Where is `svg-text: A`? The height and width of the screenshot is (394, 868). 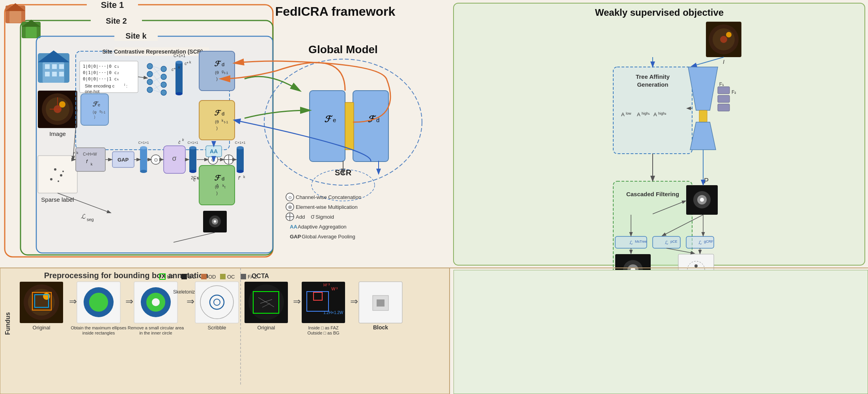
svg-text: A is located at coordinates (623, 114).